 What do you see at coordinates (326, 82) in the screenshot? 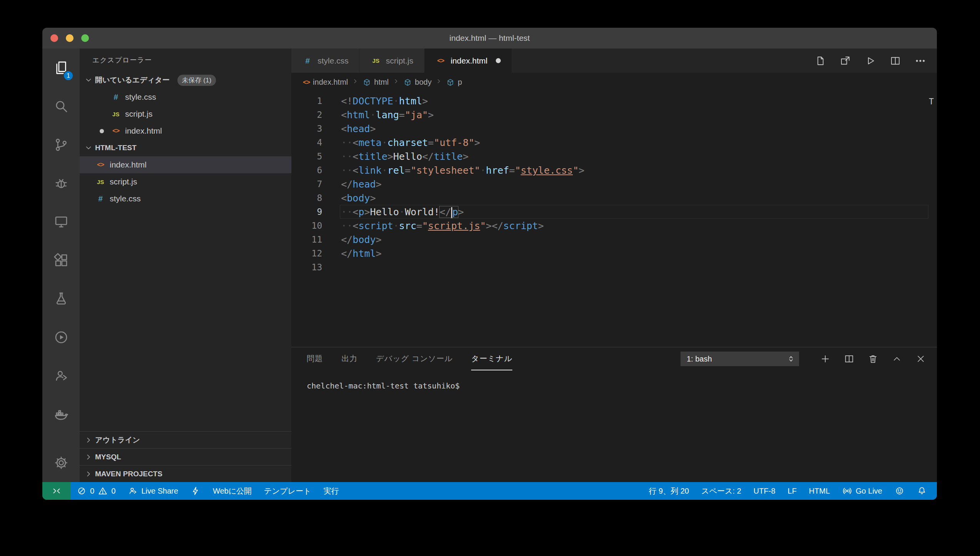
I see `breadcrumb-file: <> index.html` at bounding box center [326, 82].